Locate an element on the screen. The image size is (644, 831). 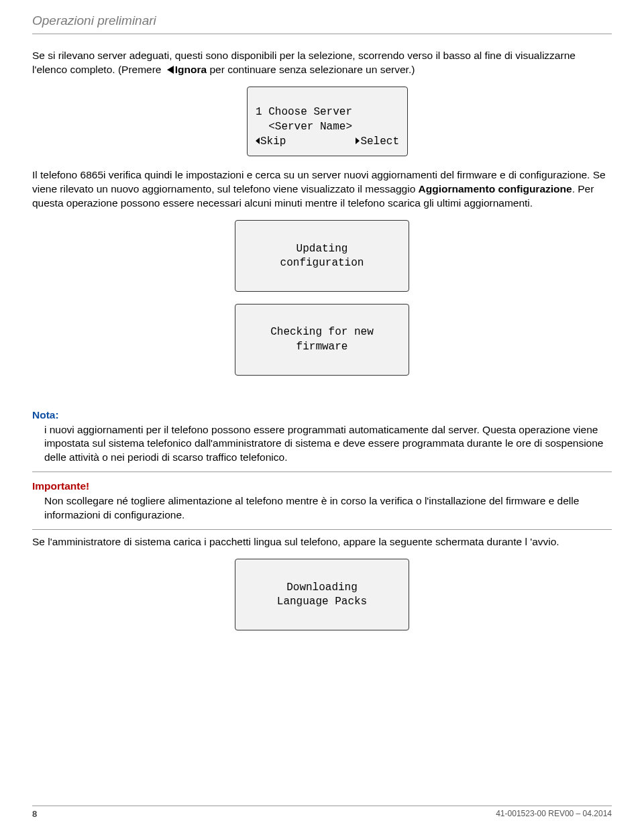
note-title: Nota: is located at coordinates (322, 415).